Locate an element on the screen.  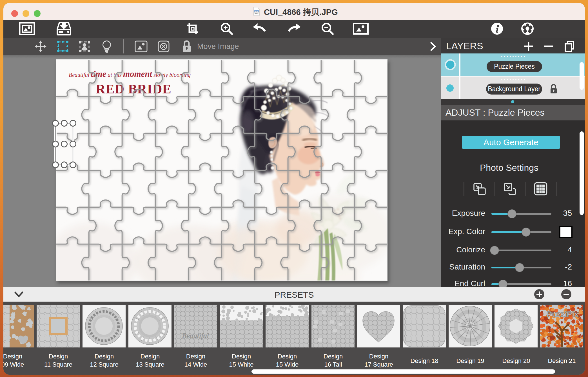
svg-text: PuzziPix is located at coordinates (563, 314).